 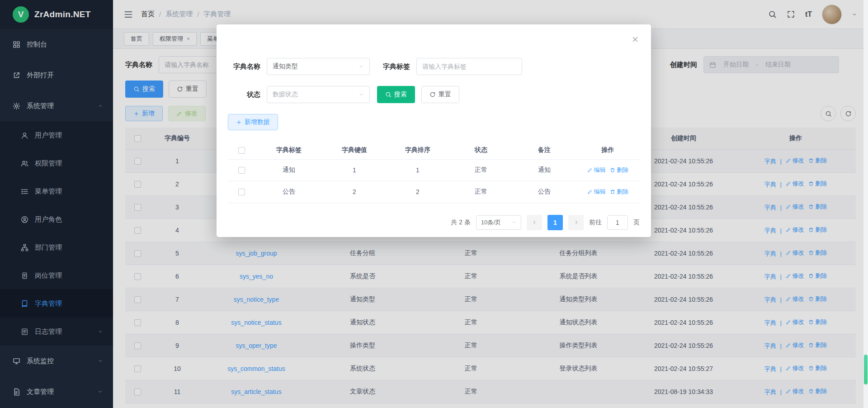 I want to click on pagination: 共 2 条 10条/页 1 前往 页, so click(x=434, y=223).